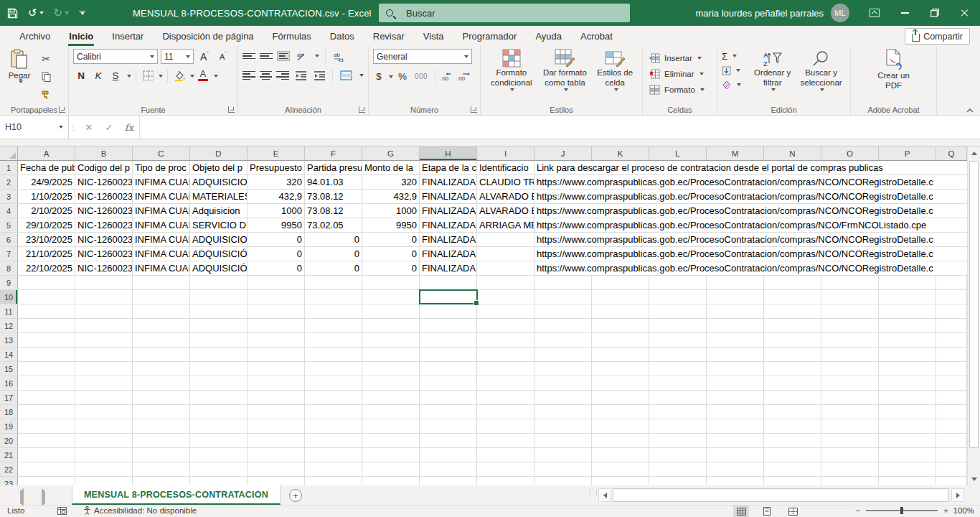 The image size is (980, 517). I want to click on align-top-button, so click(249, 56).